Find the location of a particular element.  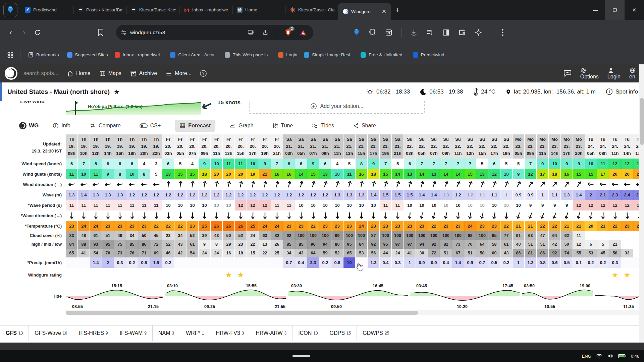

precip-cell: 1 is located at coordinates (410, 263).